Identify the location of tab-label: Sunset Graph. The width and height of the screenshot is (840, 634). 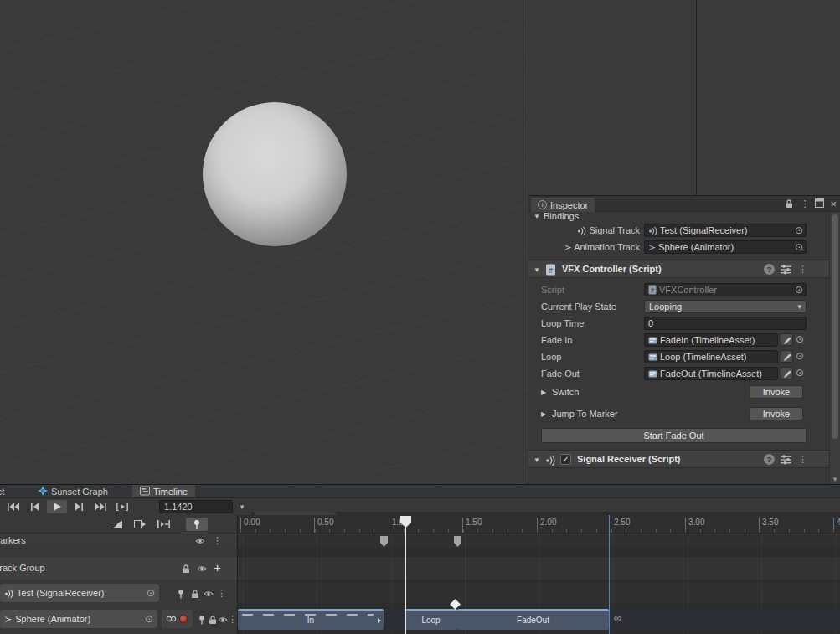
(80, 492).